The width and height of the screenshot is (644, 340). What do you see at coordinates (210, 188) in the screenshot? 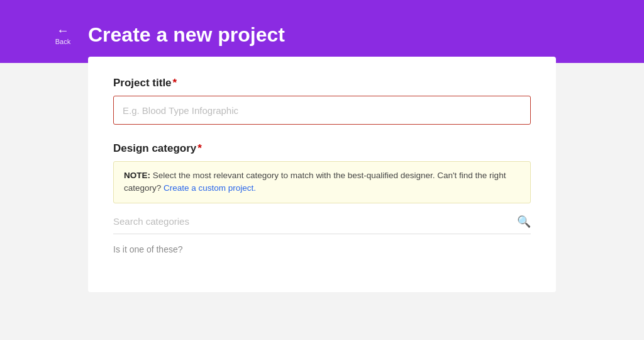
I see `create-custom-project-link: Create a custom project.` at bounding box center [210, 188].